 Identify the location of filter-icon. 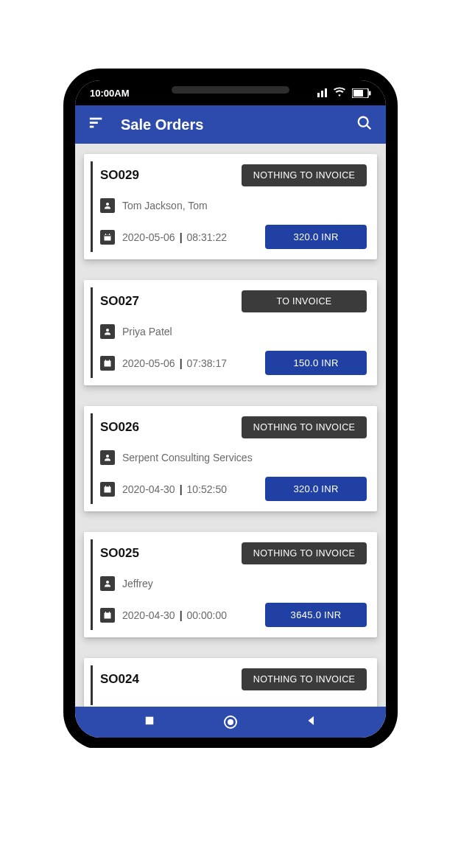
(96, 125).